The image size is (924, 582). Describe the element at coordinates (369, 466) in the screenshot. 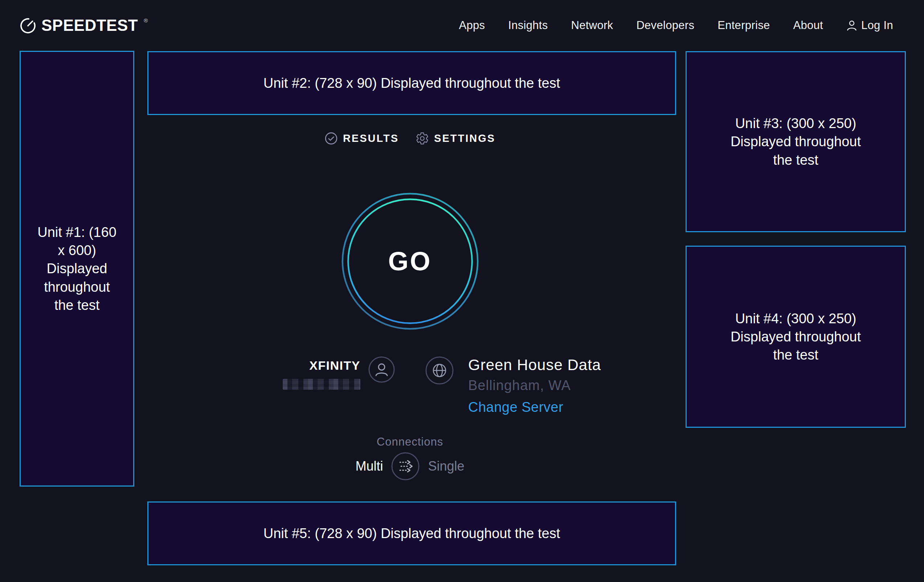

I see `connections-multi-option: Multi` at that location.